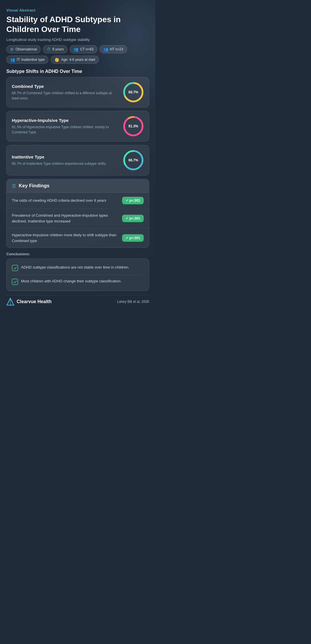 This screenshot has width=311, height=644. Describe the element at coordinates (49, 49) in the screenshot. I see `clock-icon: ⏱` at that location.